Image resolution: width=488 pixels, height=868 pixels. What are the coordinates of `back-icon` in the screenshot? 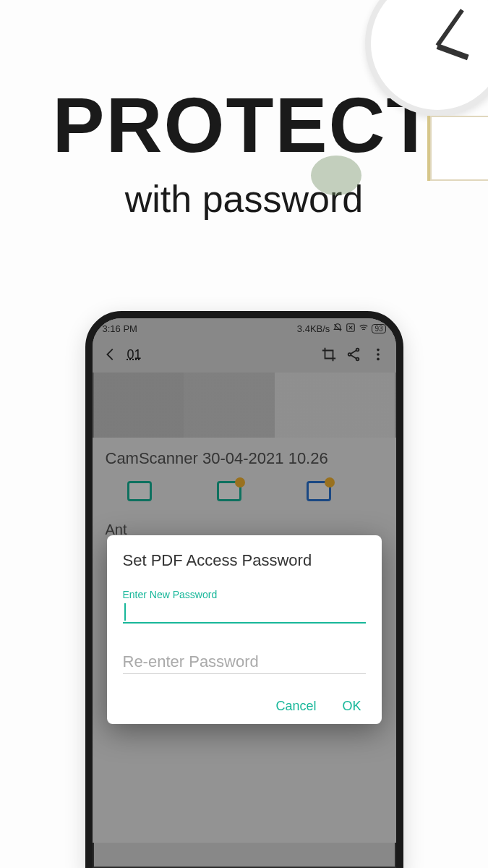 It's located at (111, 354).